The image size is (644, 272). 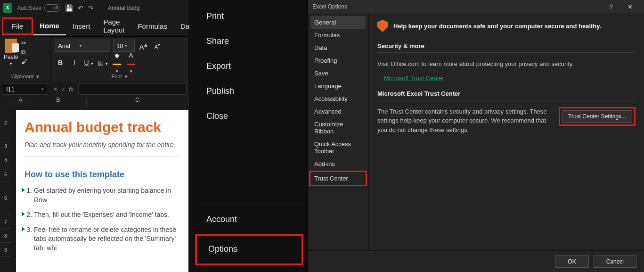 What do you see at coordinates (252, 91) in the screenshot?
I see `backstage-publish: Publish` at bounding box center [252, 91].